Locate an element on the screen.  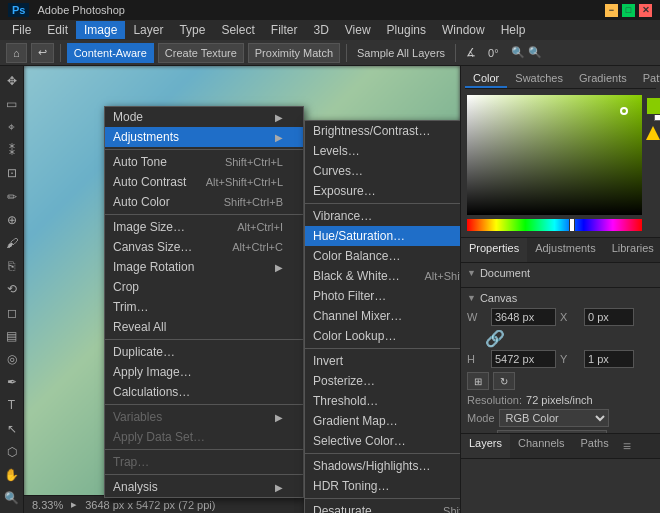
minimize-button: − is located at coordinates (612, 10).